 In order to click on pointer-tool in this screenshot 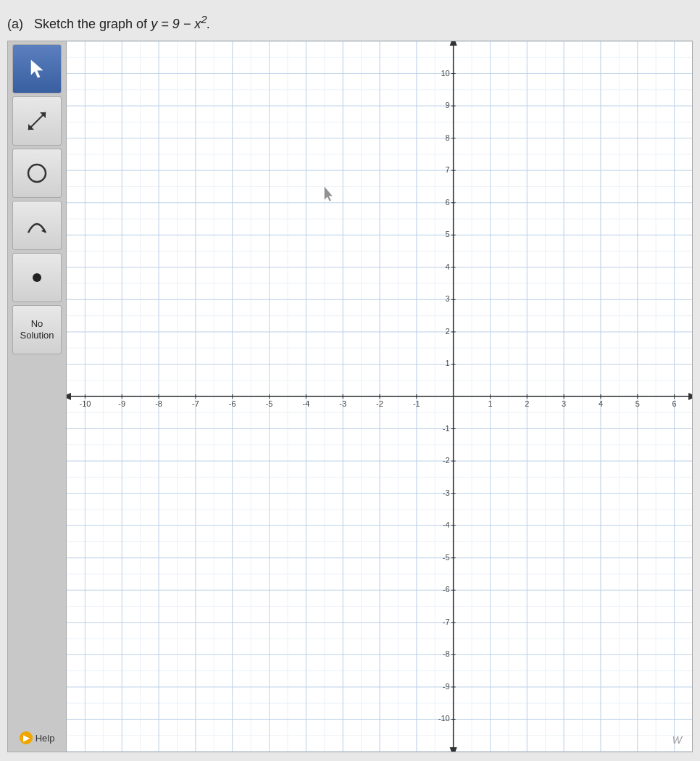, I will do `click(37, 69)`.